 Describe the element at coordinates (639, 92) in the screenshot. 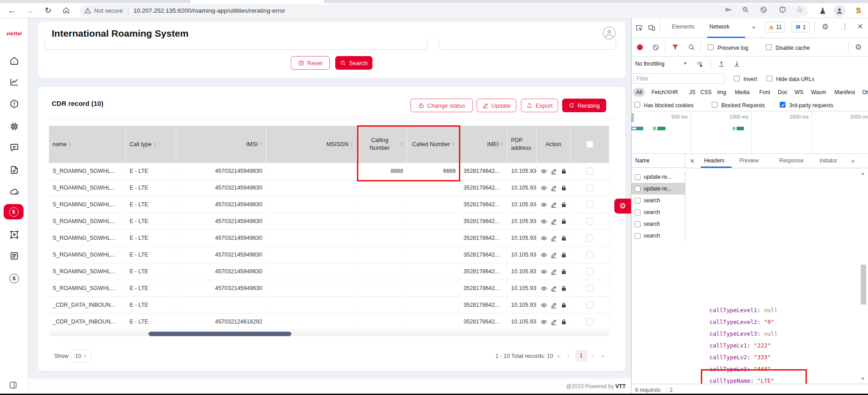

I see `type-pill-all: All` at that location.